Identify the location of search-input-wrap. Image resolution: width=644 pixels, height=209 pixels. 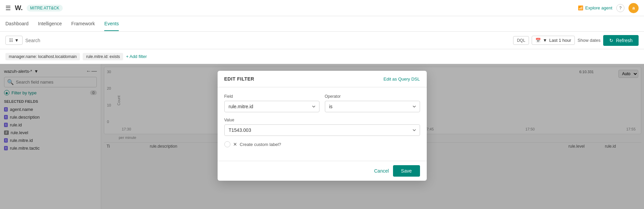
(268, 40).